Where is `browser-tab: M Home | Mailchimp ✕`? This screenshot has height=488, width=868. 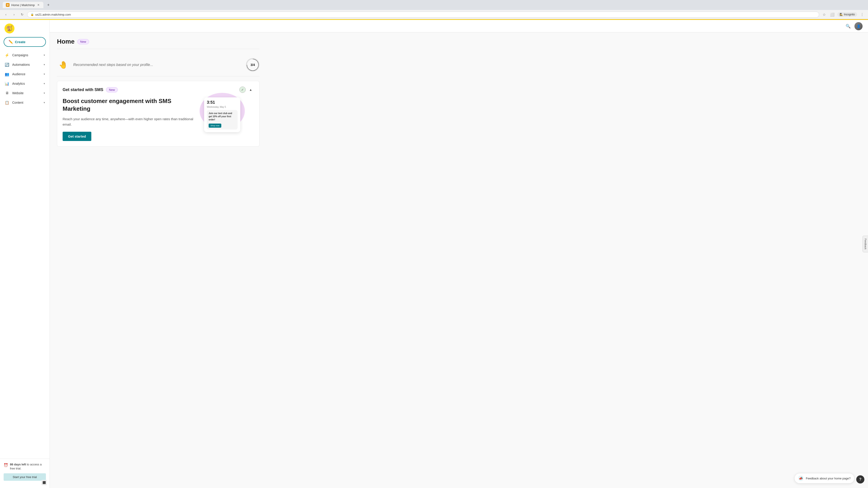
browser-tab: M Home | Mailchimp ✕ is located at coordinates (23, 5).